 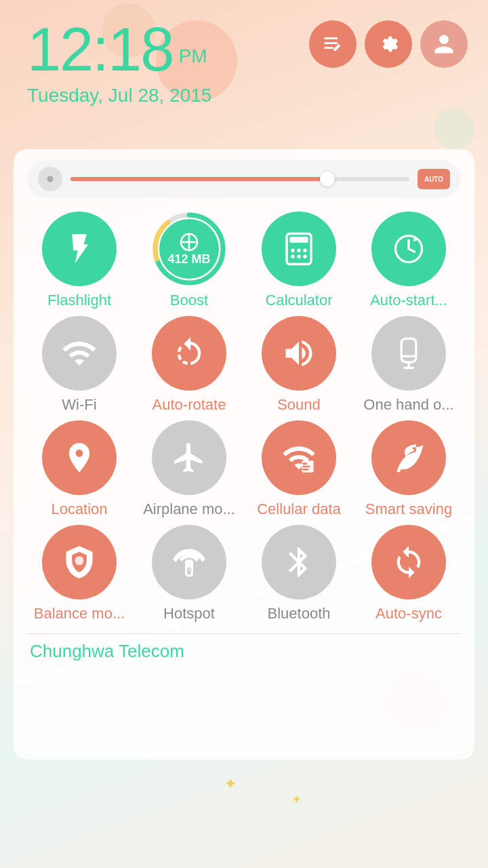 I want to click on grid-item-sound: Sound, so click(x=299, y=365).